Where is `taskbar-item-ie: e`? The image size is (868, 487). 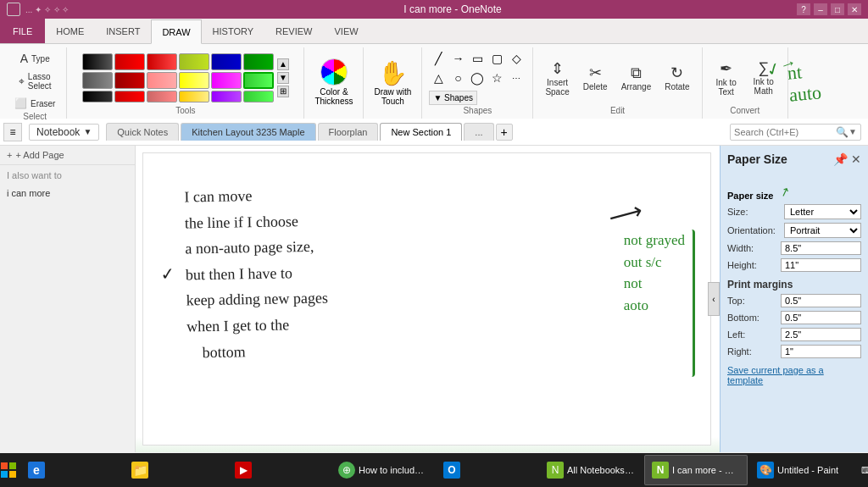
taskbar-item-ie: e is located at coordinates (71, 470).